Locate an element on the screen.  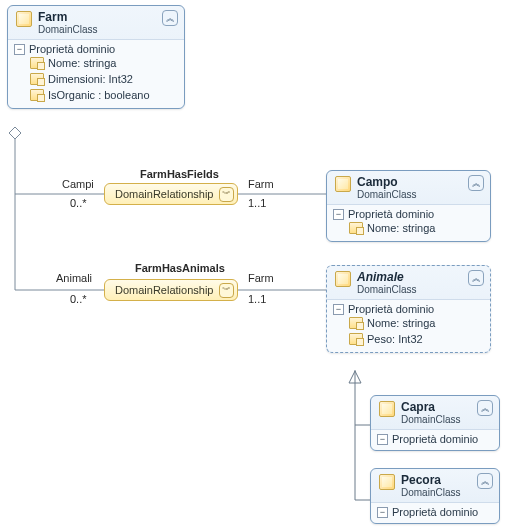
rel-role-left: Animali is located at coordinates (74, 278).